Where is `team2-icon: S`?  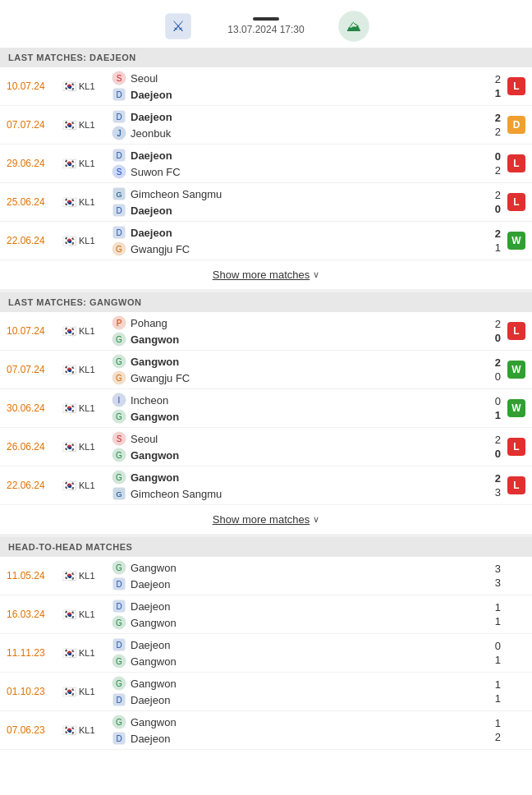
team2-icon: S is located at coordinates (119, 172).